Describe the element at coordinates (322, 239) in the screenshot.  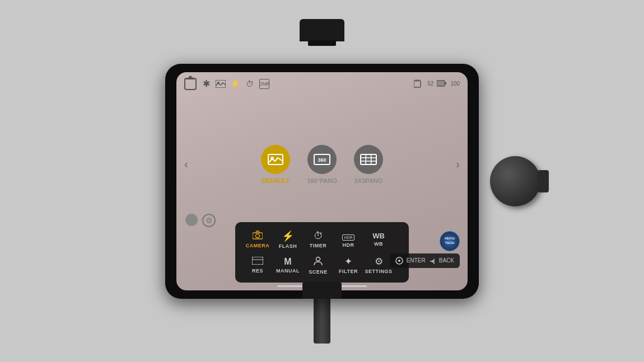
I see `menu-row-1: CAMERA ⚡ FLASH ⏱ TIMER HDR` at that location.